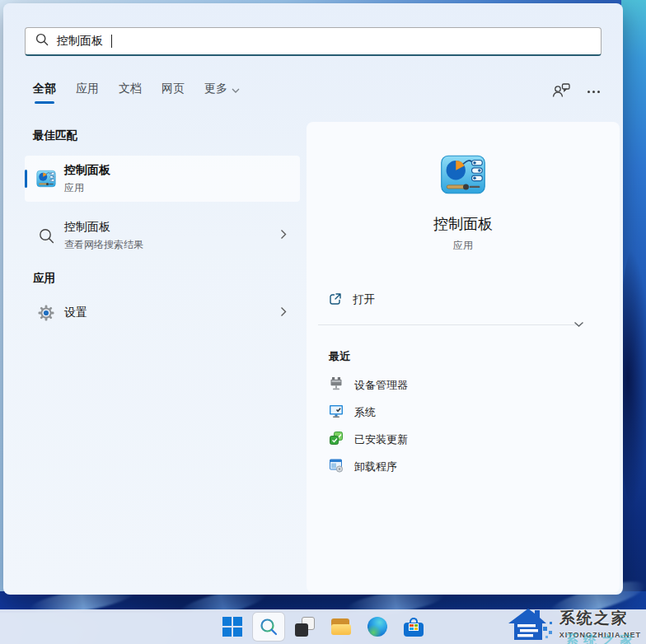 This screenshot has width=646, height=644. What do you see at coordinates (137, 92) in the screenshot?
I see `search-filter-tabs: 全部 应用 文档 网页 更多` at bounding box center [137, 92].